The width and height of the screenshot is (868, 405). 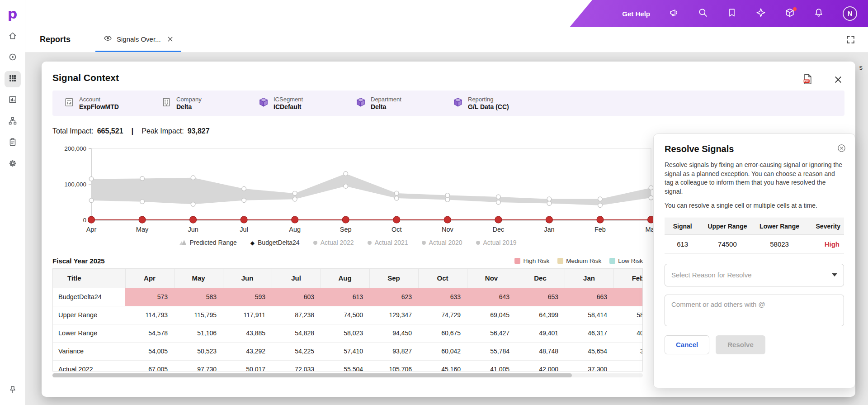 I want to click on table-cell: 50,017, so click(x=247, y=366).